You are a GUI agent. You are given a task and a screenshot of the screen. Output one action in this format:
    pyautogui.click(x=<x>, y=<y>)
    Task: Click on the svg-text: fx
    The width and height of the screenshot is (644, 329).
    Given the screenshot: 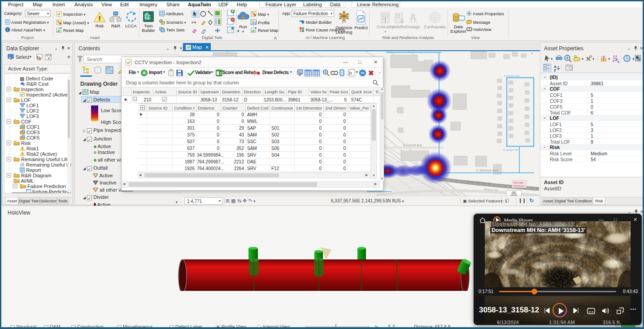 What is the action you would take?
    pyautogui.click(x=351, y=73)
    